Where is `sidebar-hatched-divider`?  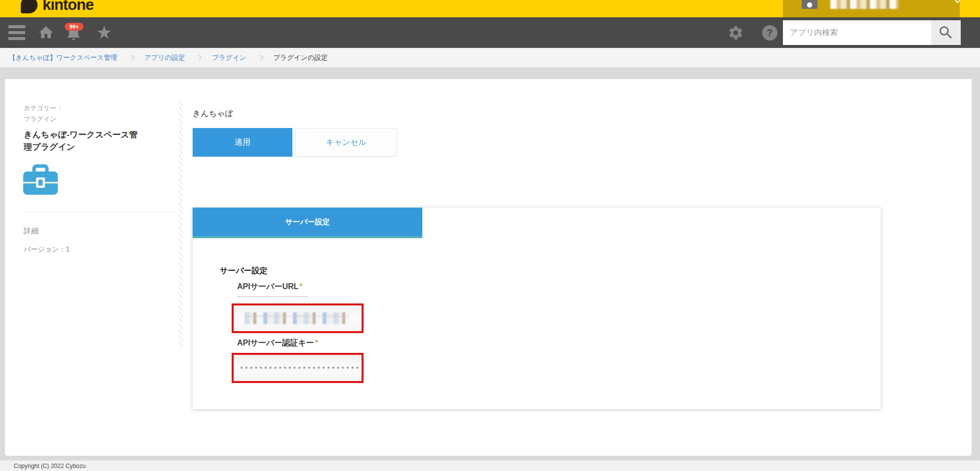 sidebar-hatched-divider is located at coordinates (181, 225).